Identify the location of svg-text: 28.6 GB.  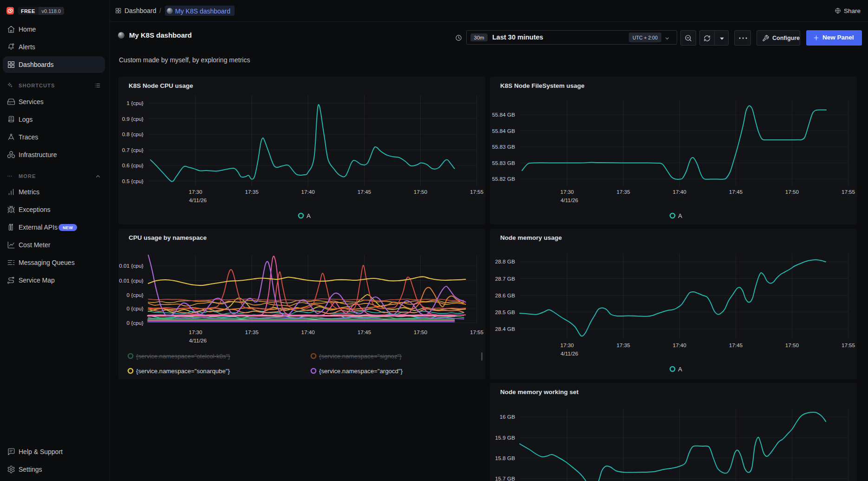
(505, 296).